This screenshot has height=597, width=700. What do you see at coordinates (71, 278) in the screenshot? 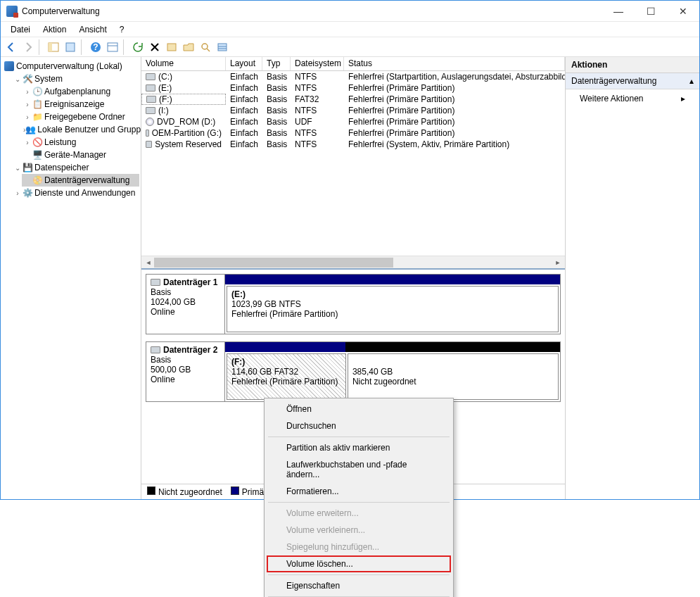
I see `navigation-tree: Computerverwaltung (Lokal) ⌄🛠️System ›🕒A…` at bounding box center [71, 278].